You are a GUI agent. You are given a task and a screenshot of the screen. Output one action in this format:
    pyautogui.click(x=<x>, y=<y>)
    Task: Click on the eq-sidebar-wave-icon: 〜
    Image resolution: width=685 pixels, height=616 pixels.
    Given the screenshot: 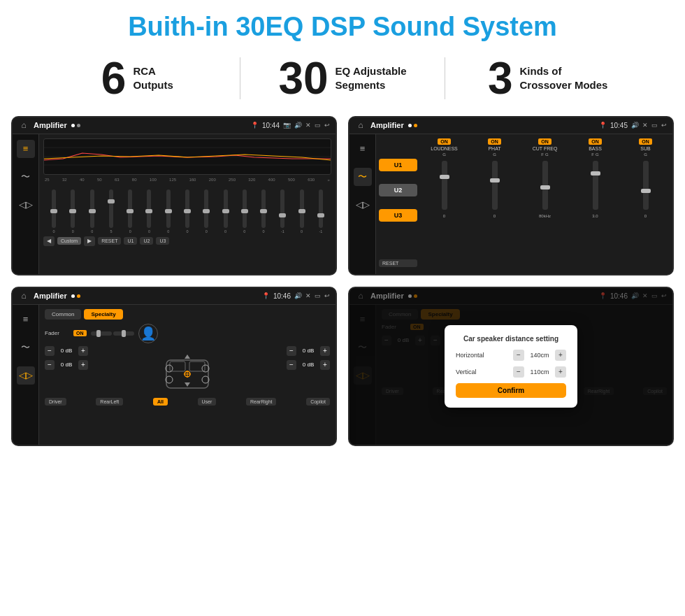 What is the action you would take?
    pyautogui.click(x=26, y=177)
    